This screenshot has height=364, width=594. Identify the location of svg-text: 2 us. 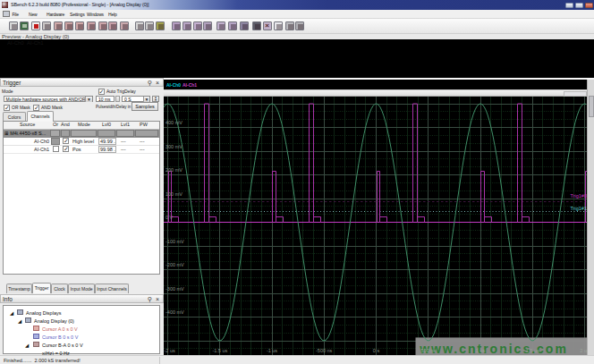
(583, 350).